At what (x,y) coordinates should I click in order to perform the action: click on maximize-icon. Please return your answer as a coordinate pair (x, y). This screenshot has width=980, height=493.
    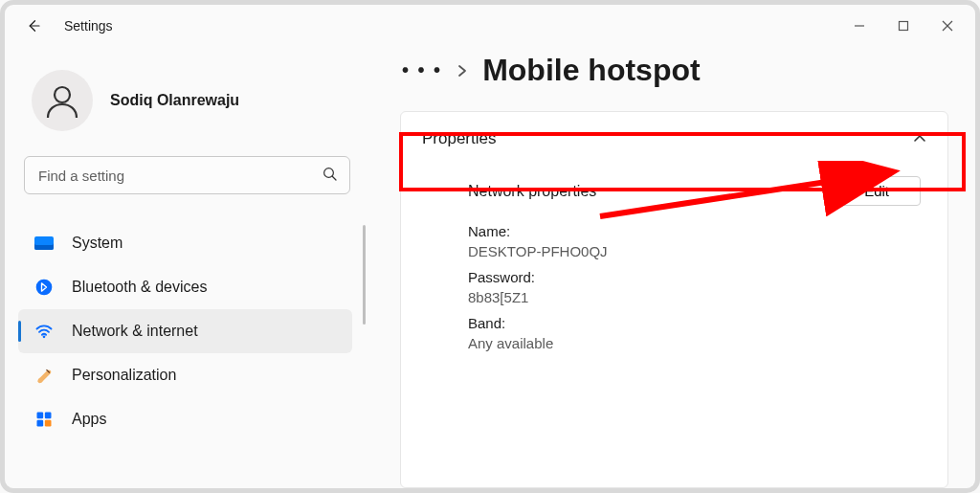
    Looking at the image, I should click on (903, 26).